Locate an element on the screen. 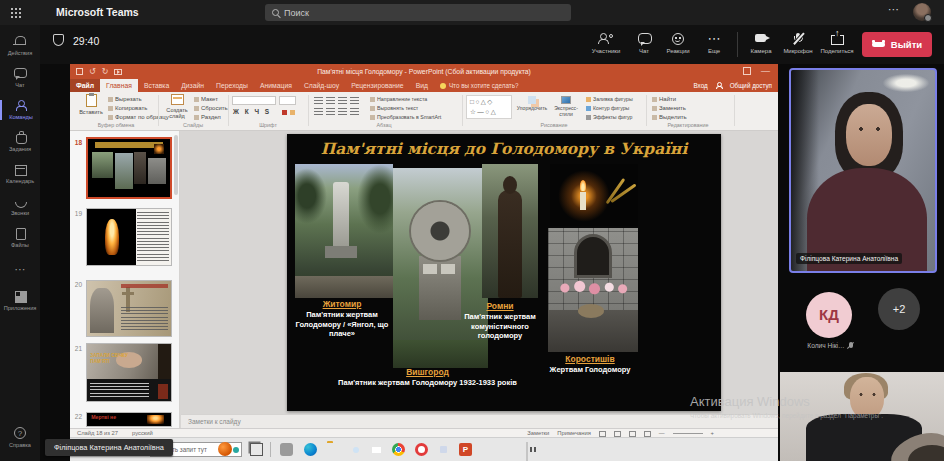  font-style-buttons: Ж К Ч S is located at coordinates (252, 112).